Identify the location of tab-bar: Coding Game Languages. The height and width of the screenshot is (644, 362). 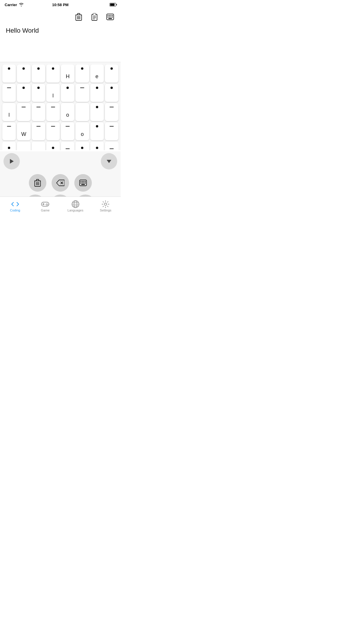
(60, 206).